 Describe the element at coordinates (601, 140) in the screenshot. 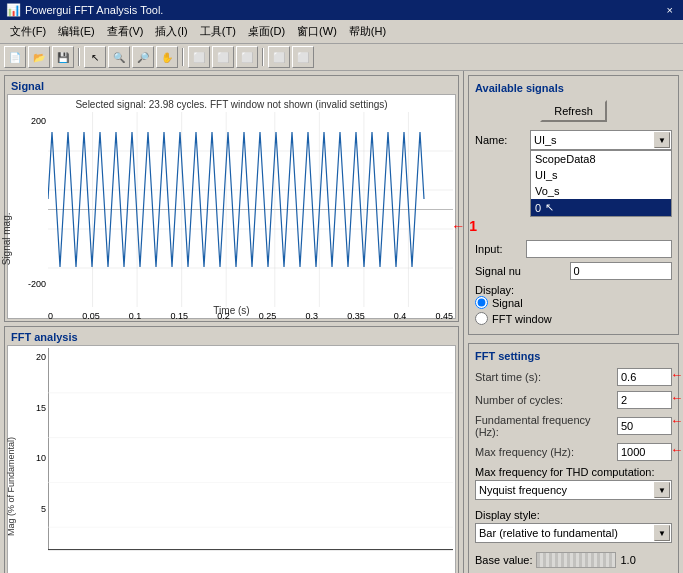

I see `name-display: UI_s` at that location.